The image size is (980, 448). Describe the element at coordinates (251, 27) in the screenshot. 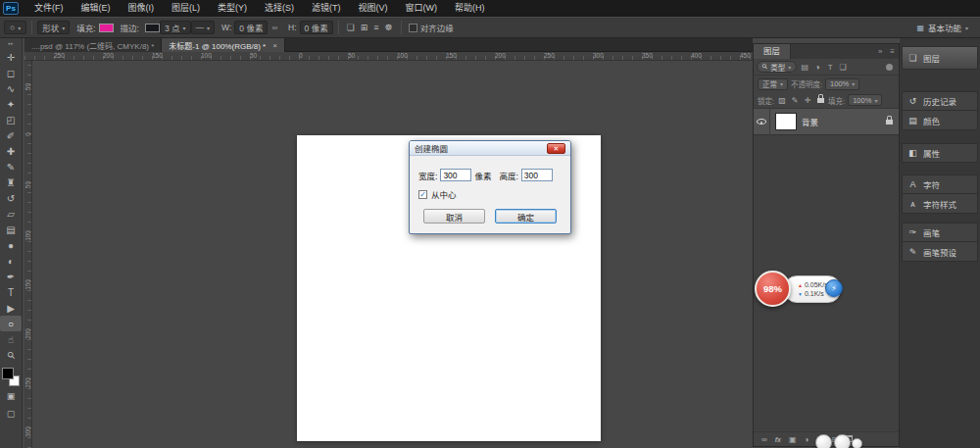

I see `shape-width-field: 0 像素` at that location.